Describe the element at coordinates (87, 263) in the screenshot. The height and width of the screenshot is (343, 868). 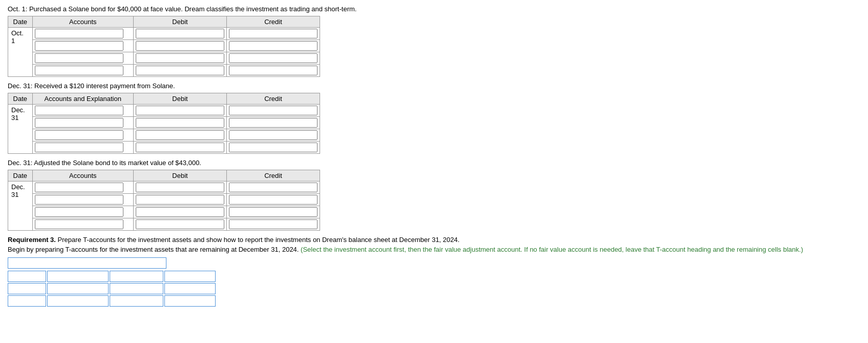
I see `t-account-header-input` at that location.